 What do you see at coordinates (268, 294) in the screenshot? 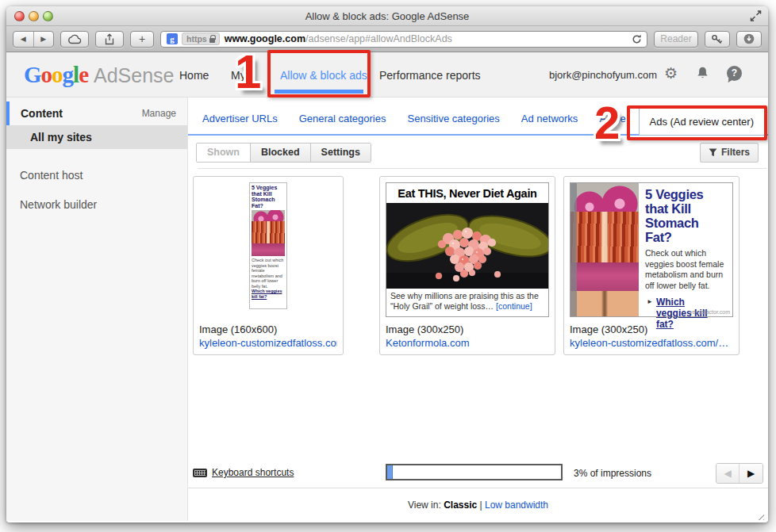
I see `ad-link: Which veggies kill fat?` at bounding box center [268, 294].